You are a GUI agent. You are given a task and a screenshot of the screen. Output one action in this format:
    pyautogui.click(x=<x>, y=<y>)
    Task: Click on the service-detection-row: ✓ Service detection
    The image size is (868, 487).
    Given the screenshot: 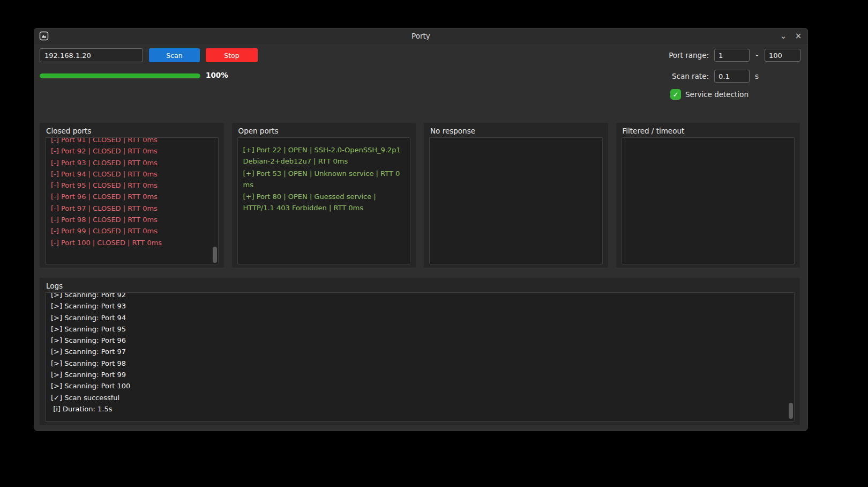 What is the action you would take?
    pyautogui.click(x=709, y=94)
    